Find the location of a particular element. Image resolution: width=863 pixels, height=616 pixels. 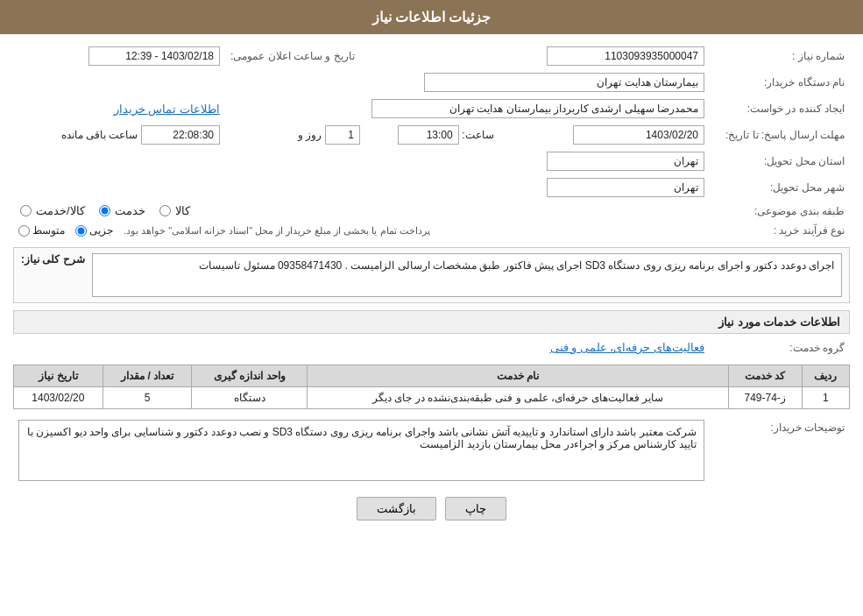

buyer-desc-box: شرکت معتبر باشد دارای استاندارد و تاییدی… is located at coordinates (361, 450).